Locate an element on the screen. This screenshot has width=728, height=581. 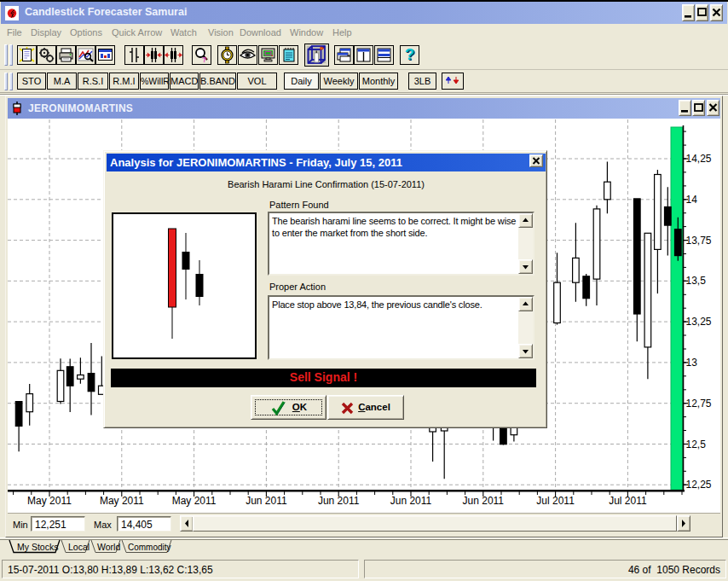
svg-text: 12,5 is located at coordinates (696, 444).